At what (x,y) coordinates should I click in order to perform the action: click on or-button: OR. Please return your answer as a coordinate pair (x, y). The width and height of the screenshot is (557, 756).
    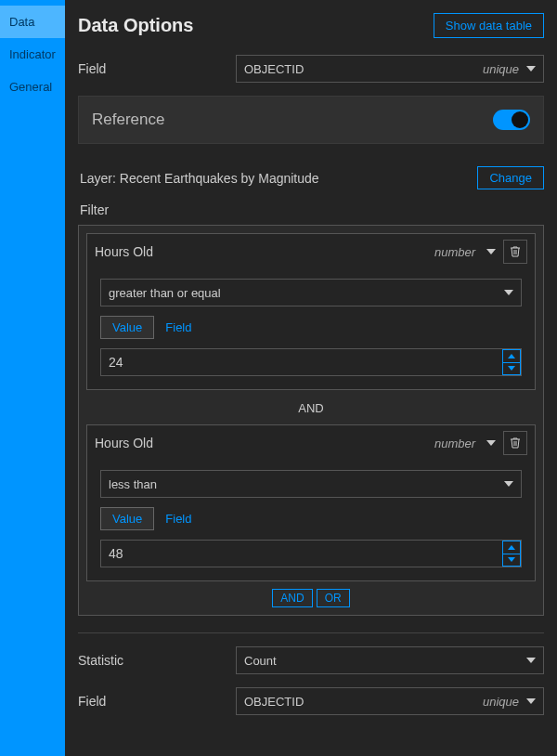
    Looking at the image, I should click on (333, 598).